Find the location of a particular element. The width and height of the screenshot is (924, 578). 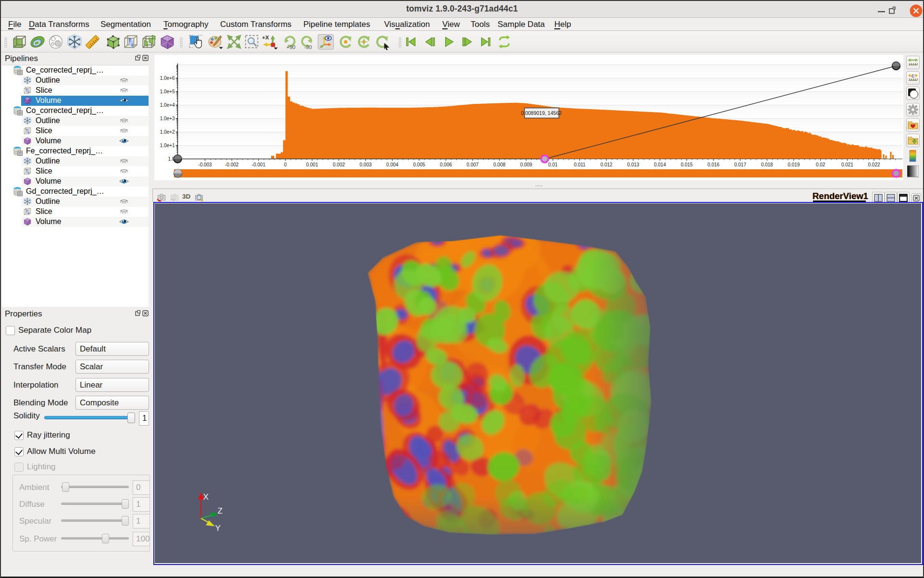

svg-text: 0.002 is located at coordinates (338, 164).